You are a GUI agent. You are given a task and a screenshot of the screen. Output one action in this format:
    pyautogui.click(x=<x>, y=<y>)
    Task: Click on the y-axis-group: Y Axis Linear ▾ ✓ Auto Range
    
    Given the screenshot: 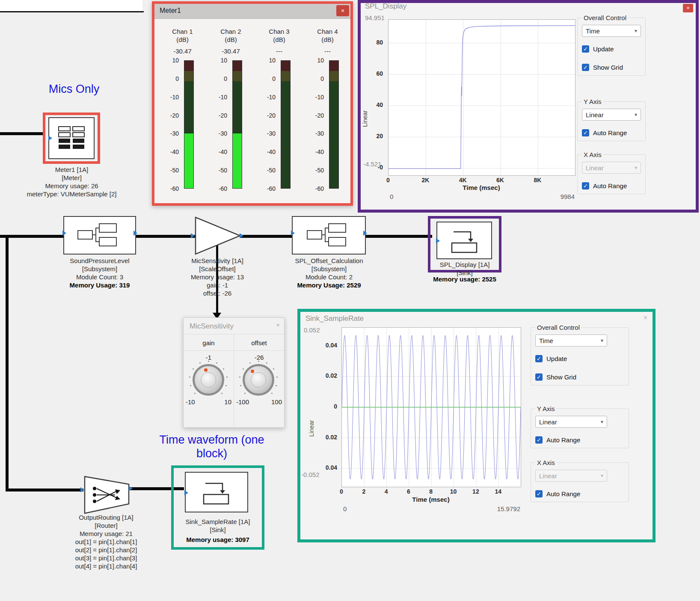 What is the action you would take?
    pyautogui.click(x=580, y=427)
    